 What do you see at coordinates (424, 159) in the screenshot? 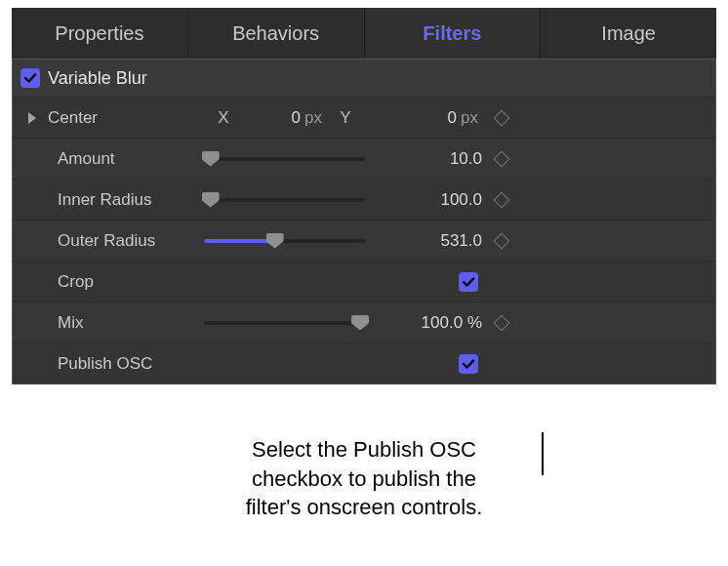
I see `amount-value: 10.0` at bounding box center [424, 159].